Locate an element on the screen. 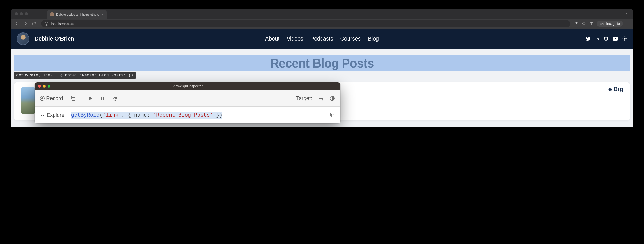 This screenshot has height=244, width=644. url-text: localhost:3000 is located at coordinates (62, 24).